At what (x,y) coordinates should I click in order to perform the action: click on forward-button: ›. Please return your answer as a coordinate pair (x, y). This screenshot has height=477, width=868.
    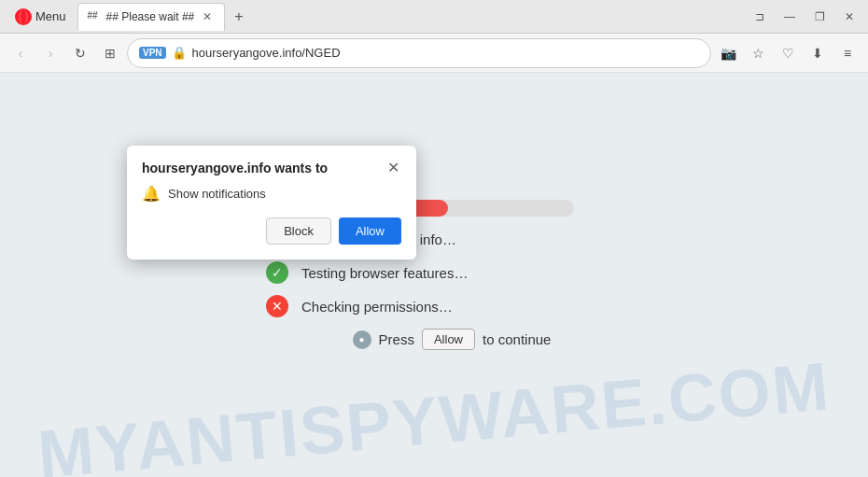
    Looking at the image, I should click on (50, 53).